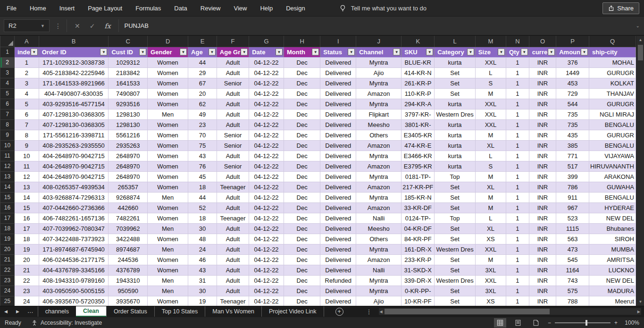 Image resolution: width=644 pixels, height=328 pixels. Describe the element at coordinates (74, 187) in the screenshot. I see `cell: 408-0265357-4939534` at that location.